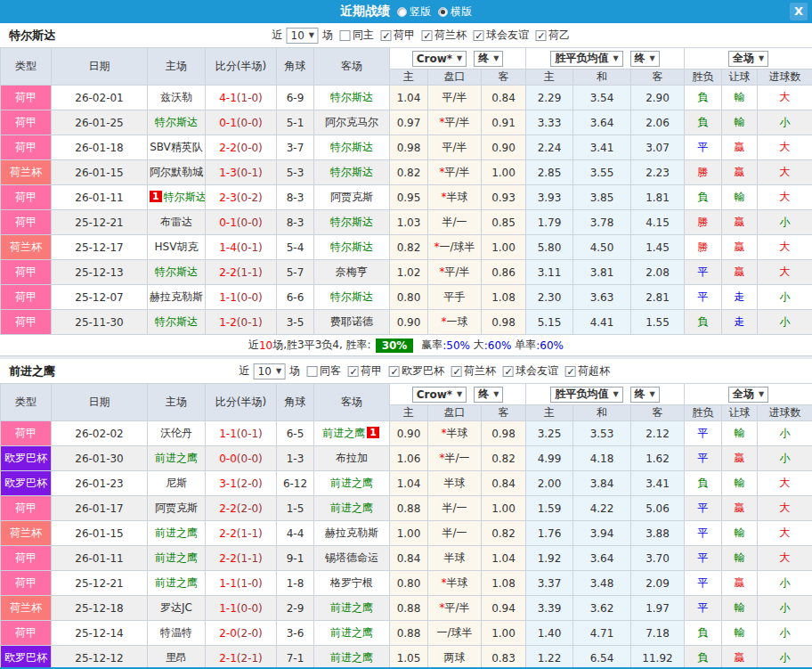  What do you see at coordinates (353, 67) in the screenshot?
I see `column-header: 客场` at bounding box center [353, 67].